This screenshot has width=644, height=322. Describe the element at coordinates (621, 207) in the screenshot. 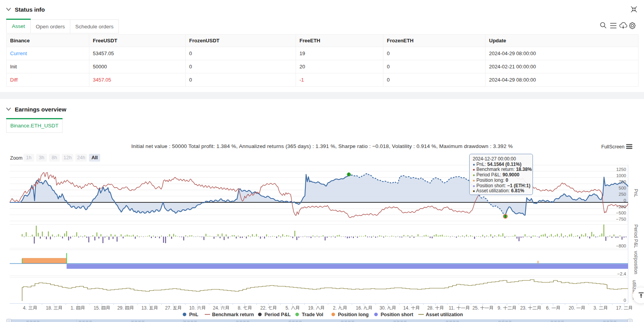

I see `svg-text: −250` at that location.